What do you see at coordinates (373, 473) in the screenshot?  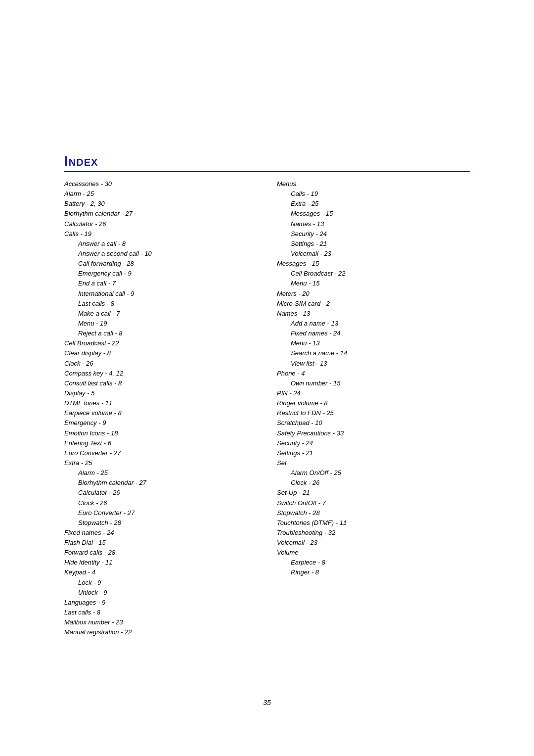 I see `list-item: Alarm On/Off - 25` at bounding box center [373, 473].